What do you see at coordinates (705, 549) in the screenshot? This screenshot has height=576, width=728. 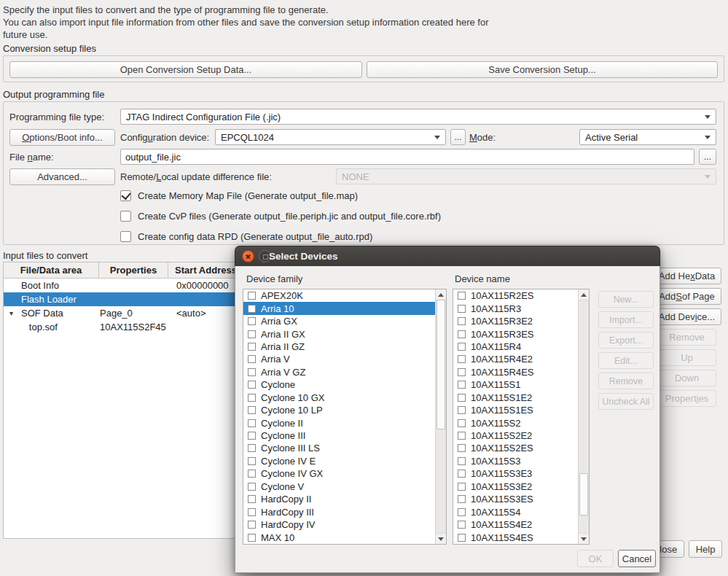 I see `help-button: Help` at bounding box center [705, 549].